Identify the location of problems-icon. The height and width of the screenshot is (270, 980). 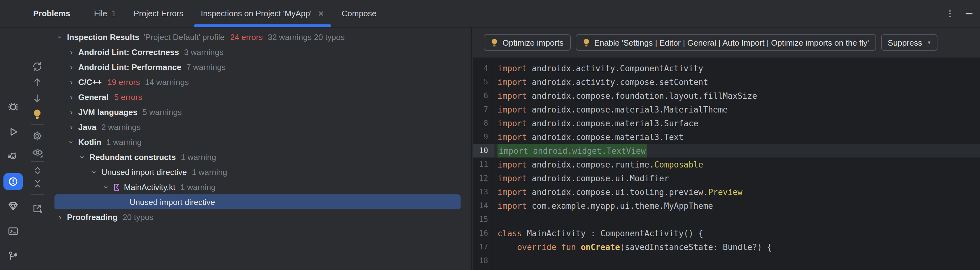
(13, 182).